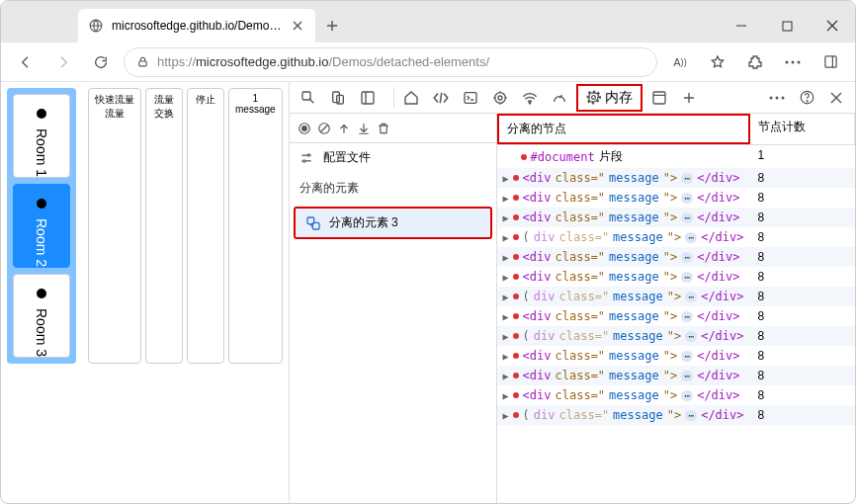 The image size is (856, 504). What do you see at coordinates (142, 61) in the screenshot?
I see `lock-icon` at bounding box center [142, 61].